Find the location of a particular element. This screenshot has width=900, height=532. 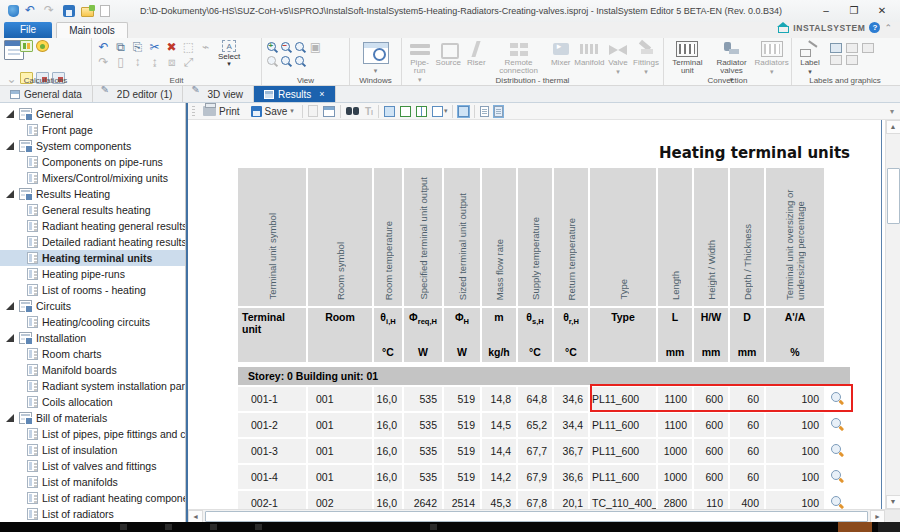

sidebar-section-results-heating: Results Heating is located at coordinates (92, 194).